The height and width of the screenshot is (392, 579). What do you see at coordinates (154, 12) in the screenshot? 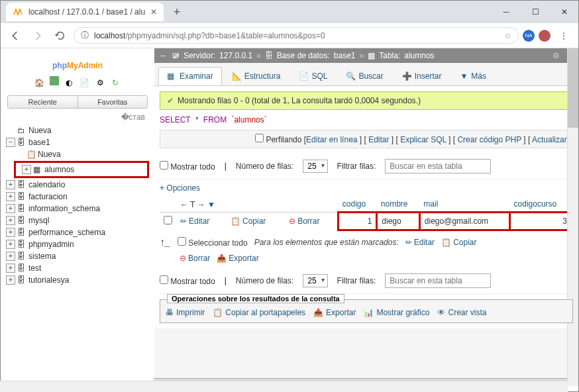
I see `close-tab-icon: ✕` at bounding box center [154, 12].